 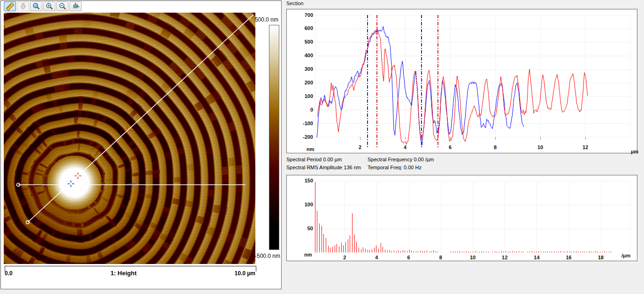 What do you see at coordinates (312, 110) in the screenshot?
I see `svg-text: 0` at bounding box center [312, 110].